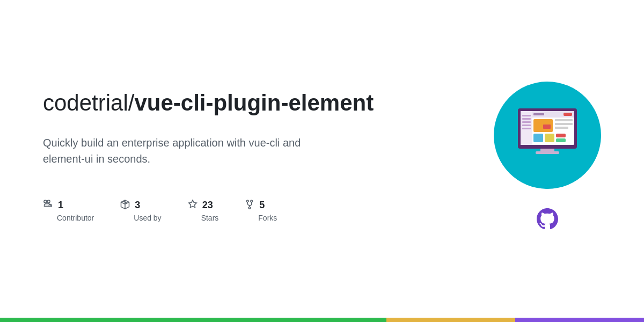 The height and width of the screenshot is (322, 644). What do you see at coordinates (193, 205) in the screenshot?
I see `star-icon` at bounding box center [193, 205].